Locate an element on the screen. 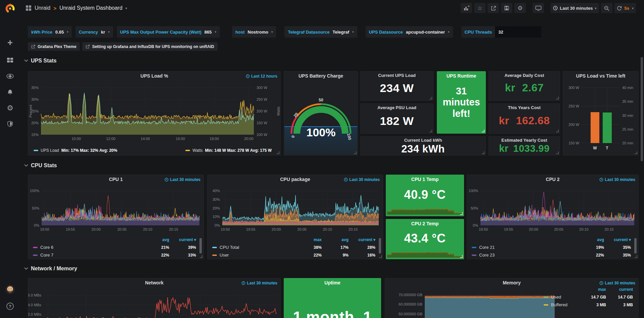  variable-kwh-price: kWh Price0.65▾ is located at coordinates (50, 32).